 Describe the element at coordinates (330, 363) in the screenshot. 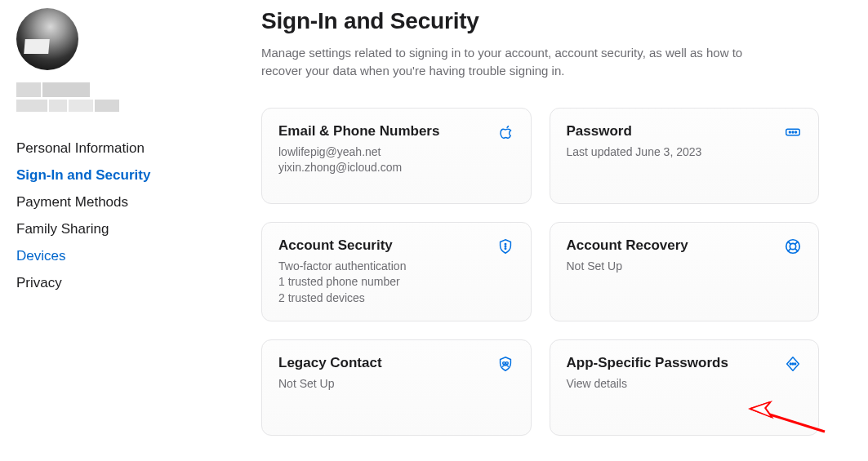

I see `card-title: Legacy Contact` at that location.